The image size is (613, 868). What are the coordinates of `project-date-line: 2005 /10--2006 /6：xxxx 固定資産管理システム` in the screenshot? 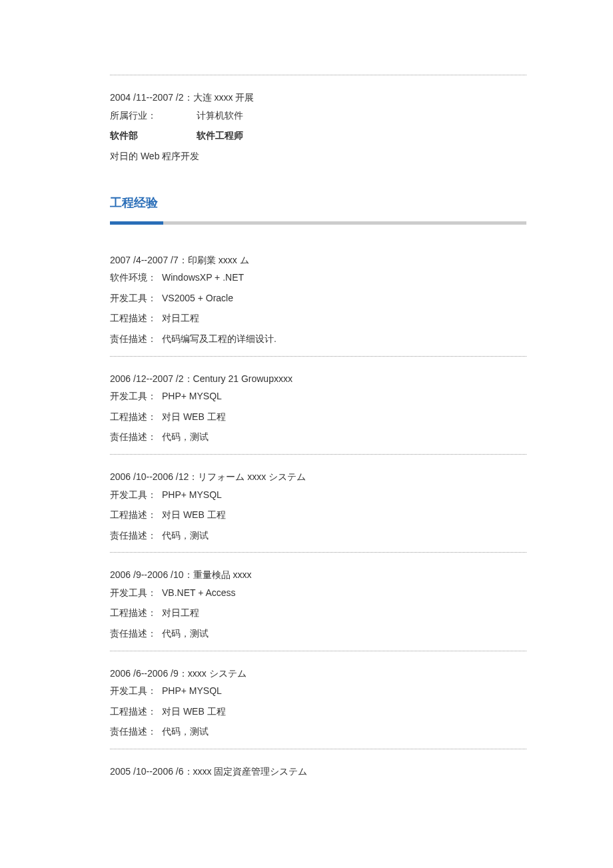 It's located at (318, 772).